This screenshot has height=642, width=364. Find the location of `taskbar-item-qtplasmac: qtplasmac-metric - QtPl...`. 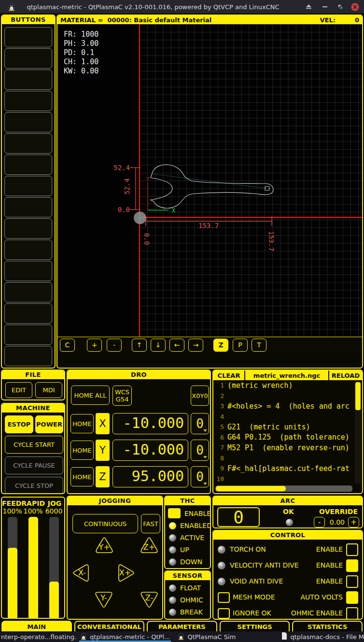

taskbar-item-qtplasmac: qtplasmac-metric - QtPl... is located at coordinates (125, 637).